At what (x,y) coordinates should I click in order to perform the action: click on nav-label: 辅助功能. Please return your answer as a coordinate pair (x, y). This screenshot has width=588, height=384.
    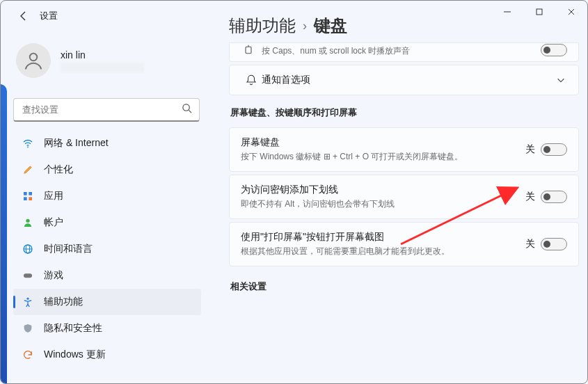
    Looking at the image, I should click on (63, 302).